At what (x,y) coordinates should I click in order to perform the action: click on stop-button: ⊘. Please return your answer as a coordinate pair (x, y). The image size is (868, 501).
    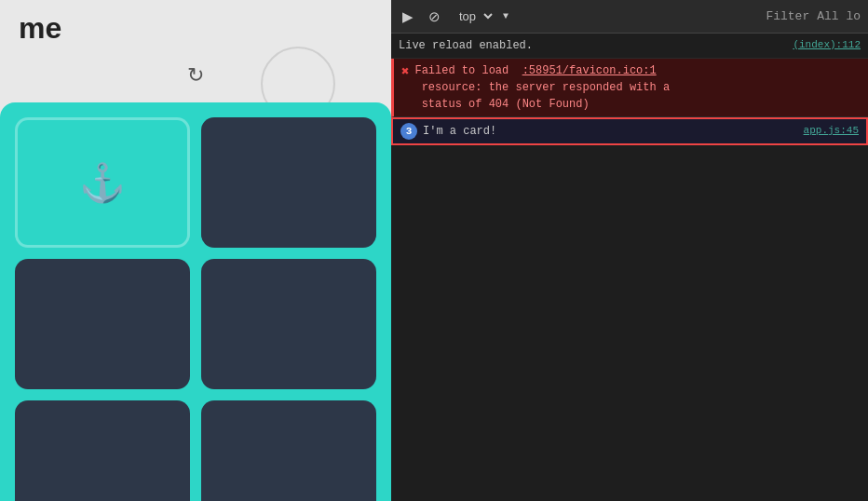
    Looking at the image, I should click on (434, 17).